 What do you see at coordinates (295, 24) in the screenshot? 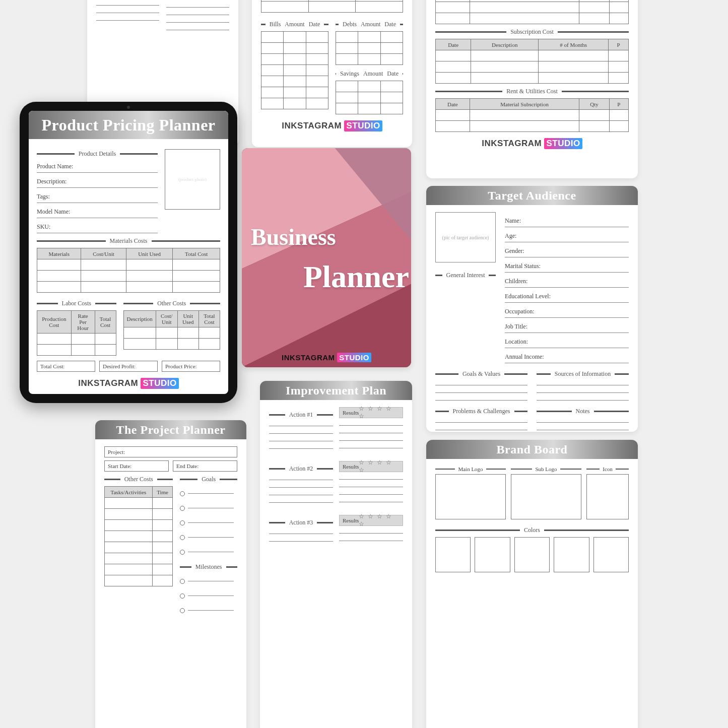
I see `bills-section: BillsAmountDate` at bounding box center [295, 24].